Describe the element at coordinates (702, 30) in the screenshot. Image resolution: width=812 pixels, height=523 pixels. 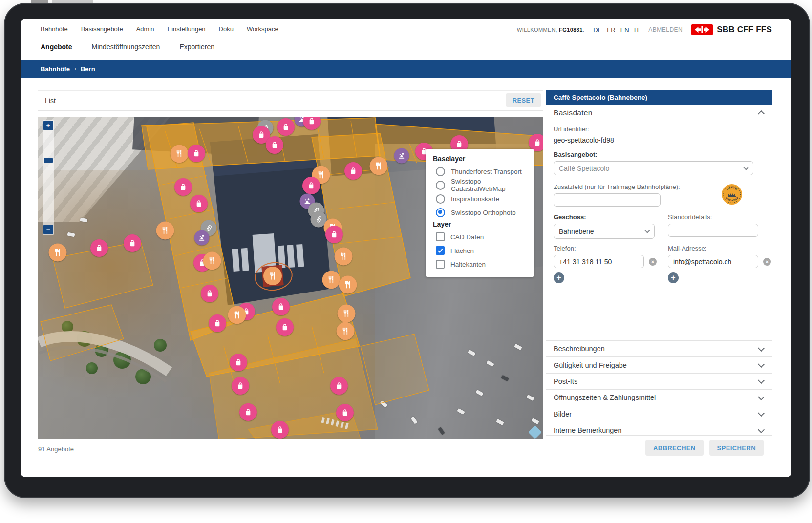
I see `sbb-logo-icon` at that location.